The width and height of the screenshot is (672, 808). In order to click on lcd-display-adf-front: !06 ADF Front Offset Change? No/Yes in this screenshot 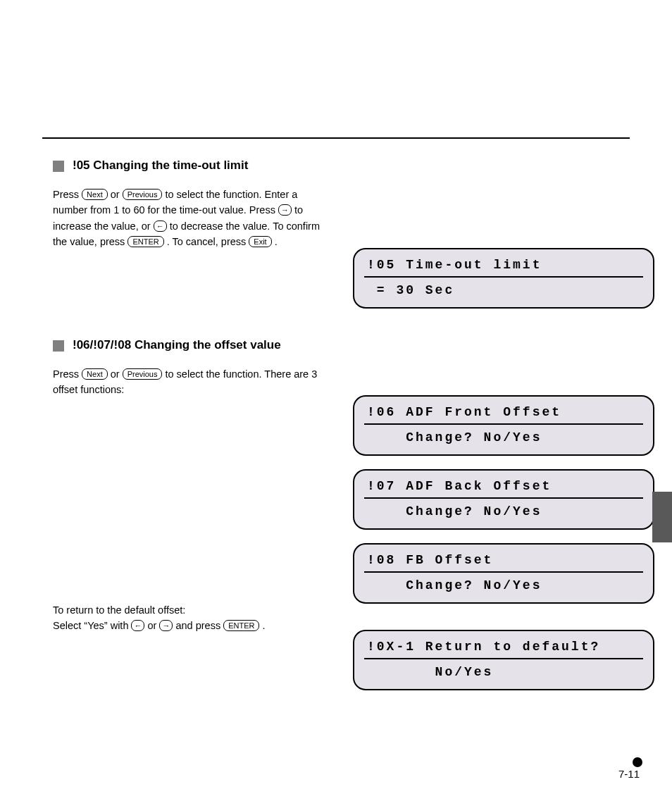, I will do `click(504, 425)`.